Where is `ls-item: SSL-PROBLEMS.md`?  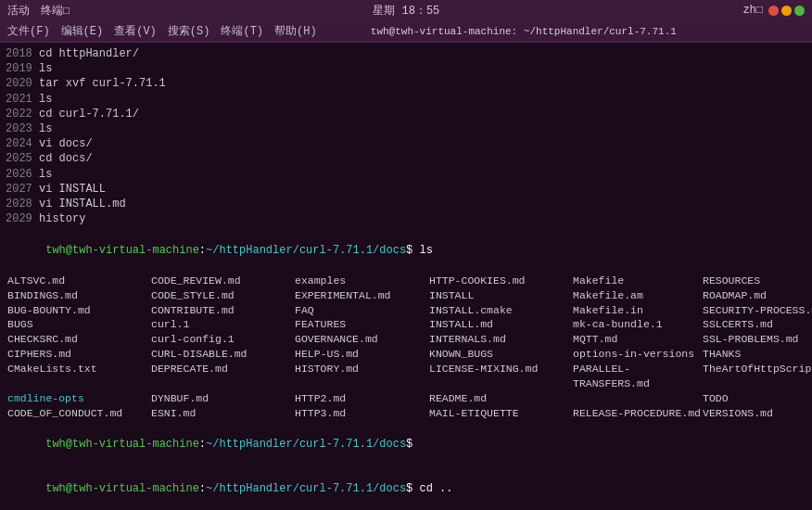 ls-item: SSL-PROBLEMS.md is located at coordinates (757, 339).